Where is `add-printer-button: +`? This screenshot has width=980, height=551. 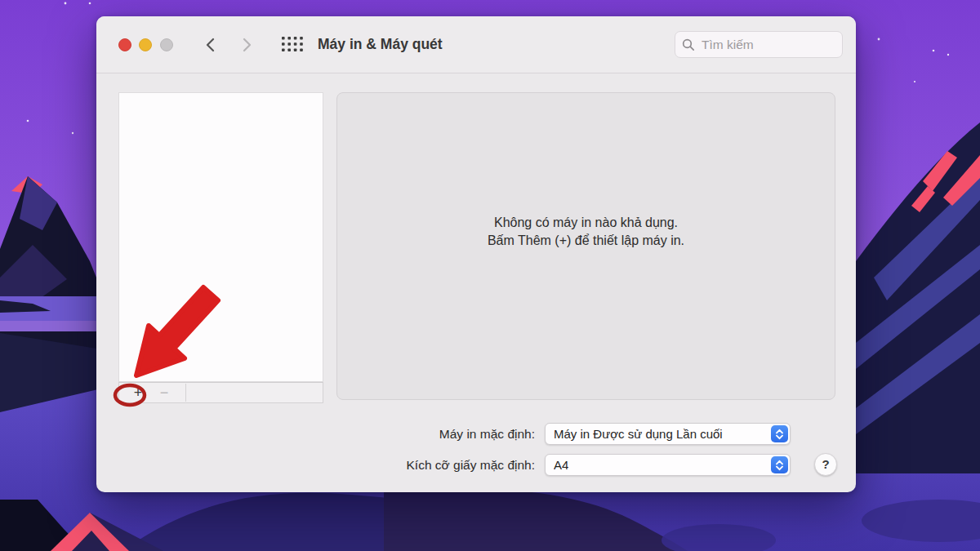
add-printer-button: + is located at coordinates (138, 393).